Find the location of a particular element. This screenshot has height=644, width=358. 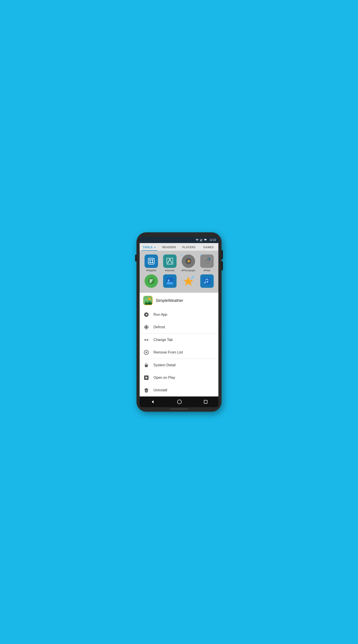

menu-item-run-app: Run App is located at coordinates (179, 314).